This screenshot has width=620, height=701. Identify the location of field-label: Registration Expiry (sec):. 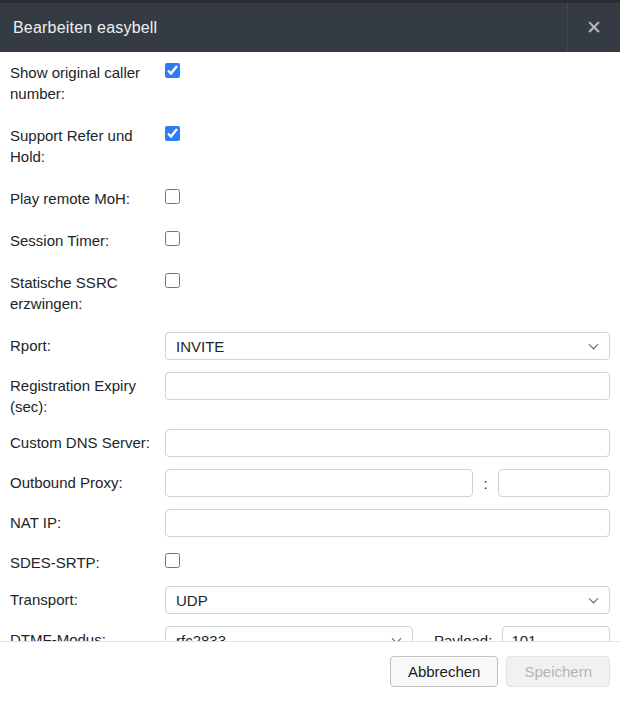
(88, 394).